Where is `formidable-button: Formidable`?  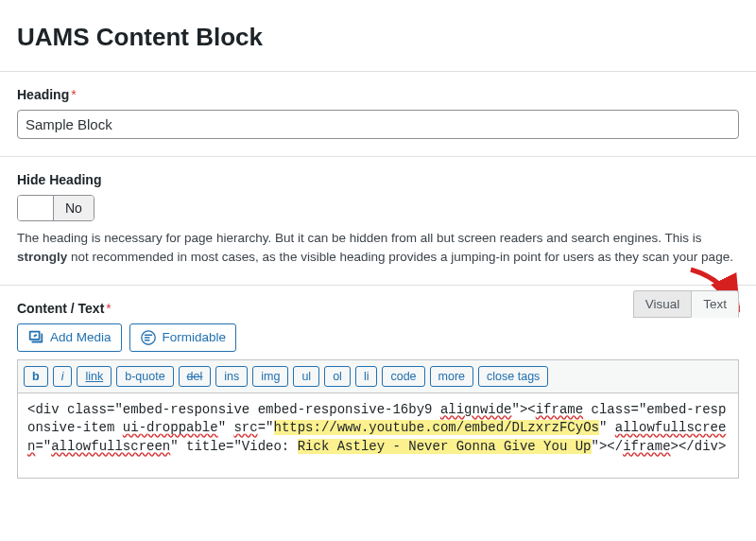 formidable-button: Formidable is located at coordinates (183, 338).